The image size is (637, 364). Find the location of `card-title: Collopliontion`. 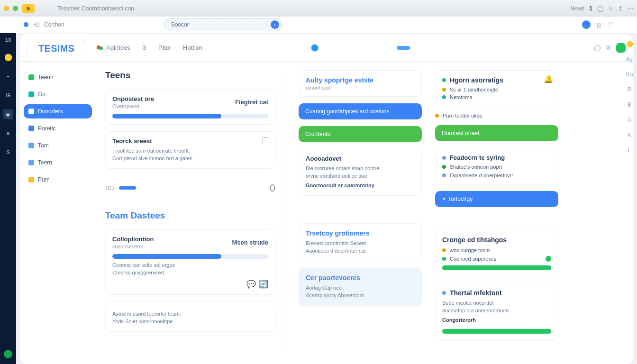

card-title: Collopliontion is located at coordinates (133, 239).